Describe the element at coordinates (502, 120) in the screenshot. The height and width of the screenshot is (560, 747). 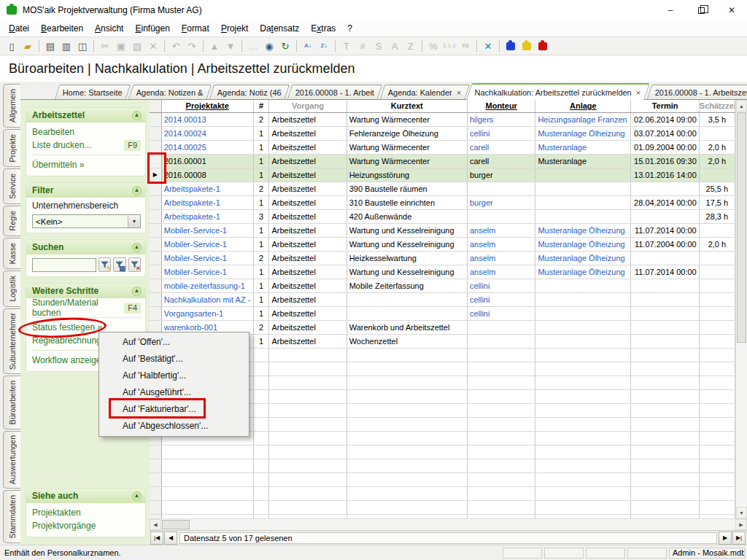
I see `cell-monteur: hilgers` at that location.